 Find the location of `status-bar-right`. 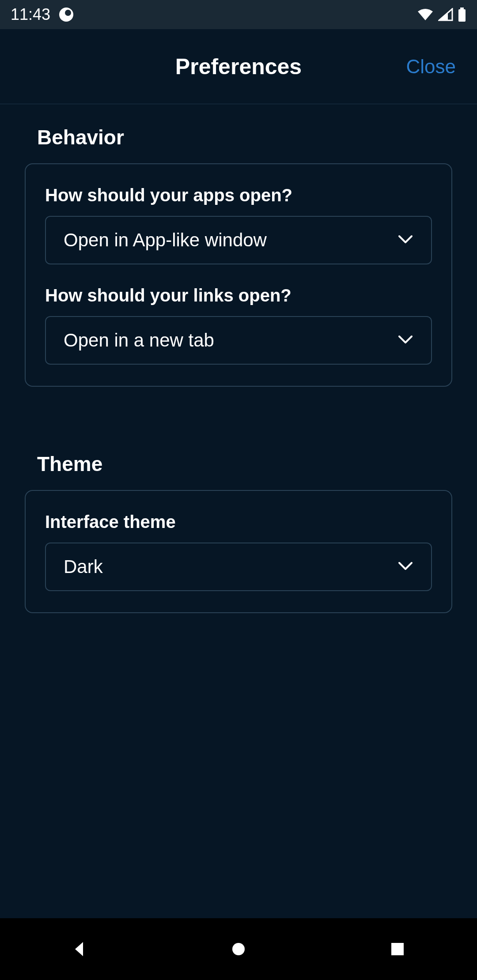

status-bar-right is located at coordinates (442, 15).